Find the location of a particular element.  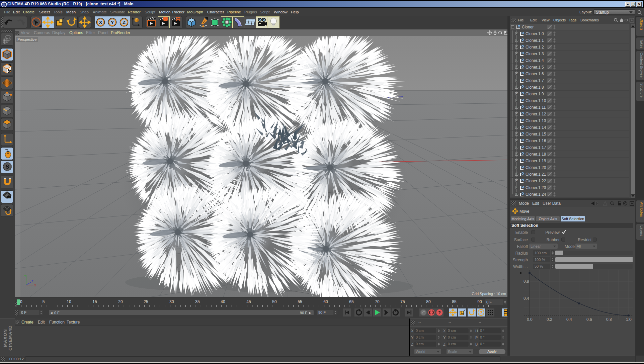

svg-text: 0.2 is located at coordinates (550, 320).